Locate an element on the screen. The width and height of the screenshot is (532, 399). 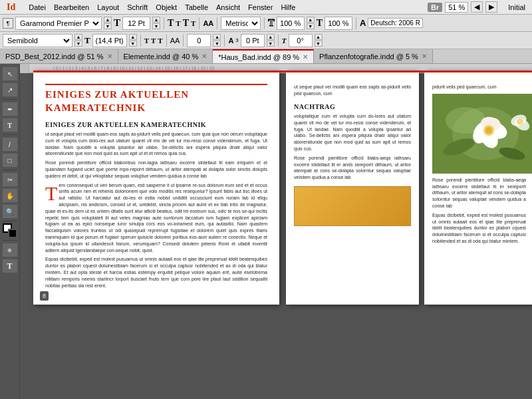
T-icon-tb: T is located at coordinates (88, 41).